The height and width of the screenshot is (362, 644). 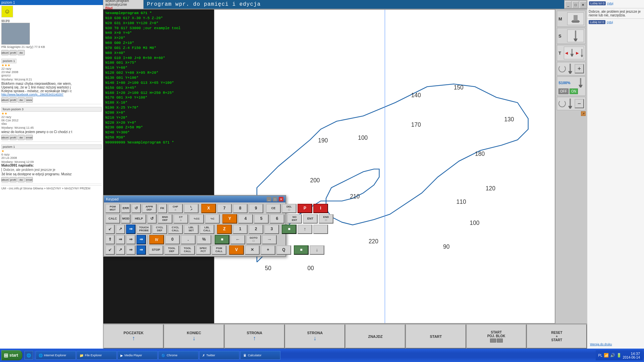 I want to click on keypad-window-btns: _ □ ✕, so click(x=275, y=199).